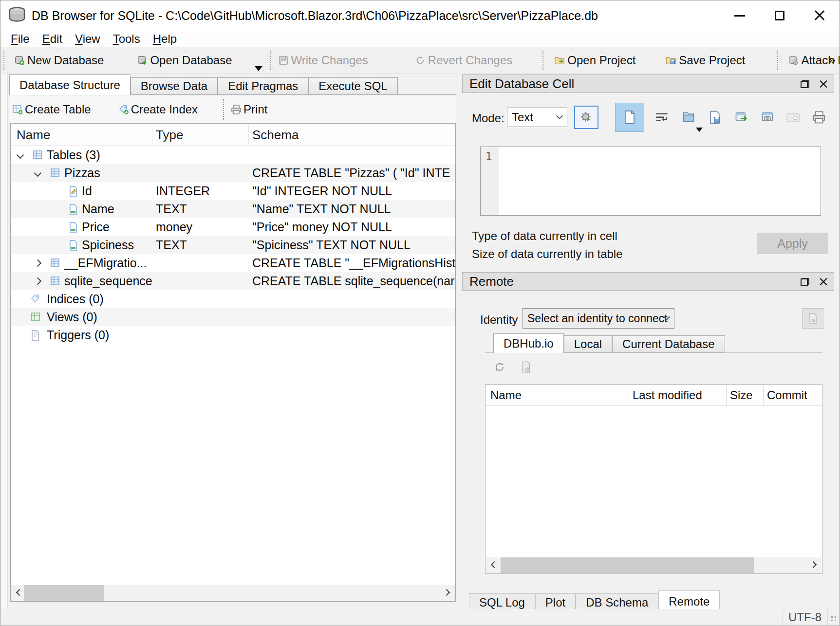 The width and height of the screenshot is (840, 626). What do you see at coordinates (233, 155) in the screenshot?
I see `tree-row-tables: Tables (3)` at bounding box center [233, 155].